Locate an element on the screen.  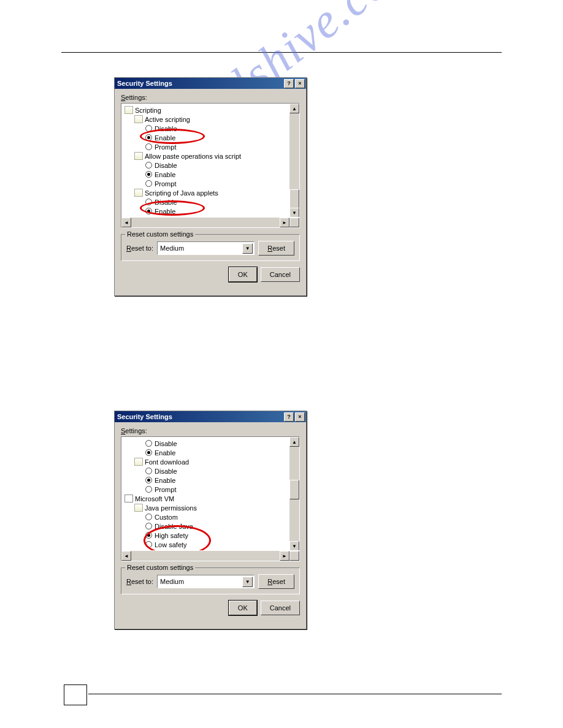
node-label: High safety is located at coordinates (172, 536).